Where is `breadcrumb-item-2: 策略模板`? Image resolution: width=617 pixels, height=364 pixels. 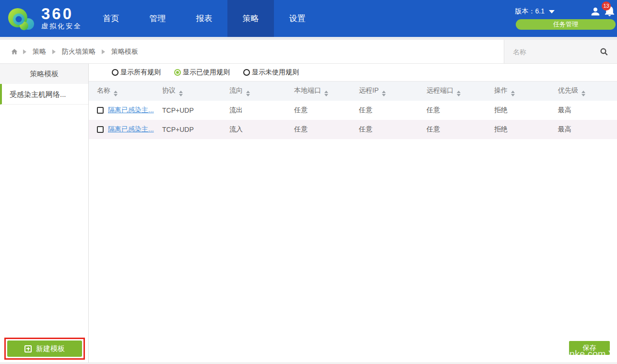 breadcrumb-item-2: 策略模板 is located at coordinates (125, 52).